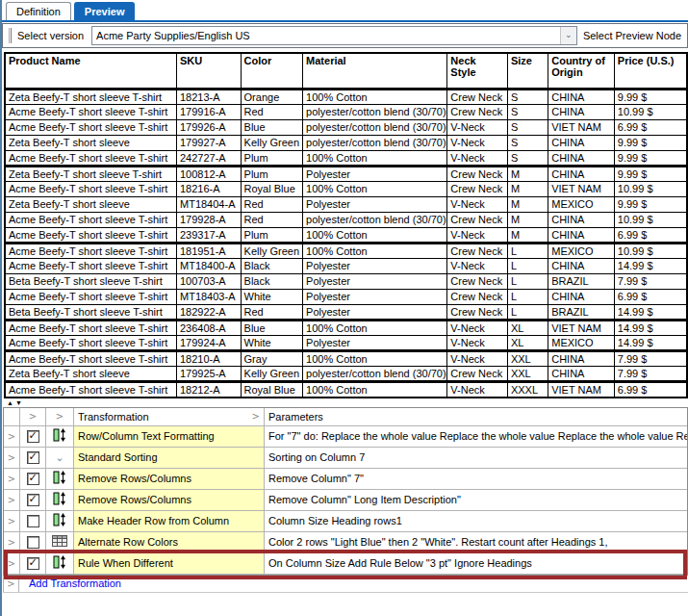 The width and height of the screenshot is (688, 616). I want to click on transformation-row: >Remove Rows/ColumnsRemove Column" Long …, so click(345, 500).